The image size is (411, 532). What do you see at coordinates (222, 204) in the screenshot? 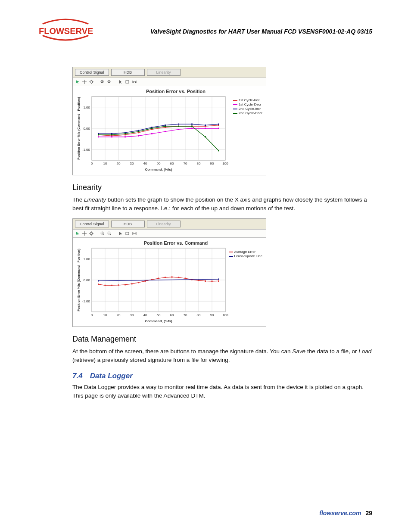
I see `linearity-para: The Linearity button sets the graph to s…` at bounding box center [222, 204].